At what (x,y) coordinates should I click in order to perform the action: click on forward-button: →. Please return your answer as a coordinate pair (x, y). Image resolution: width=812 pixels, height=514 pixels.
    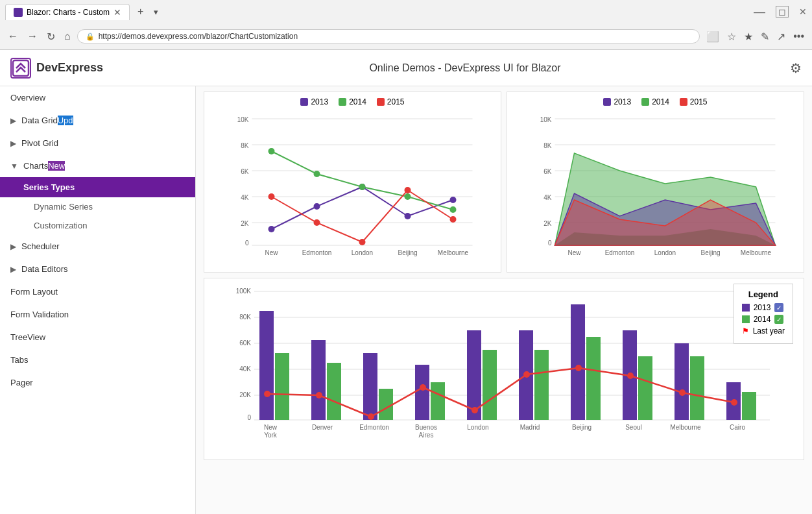
    Looking at the image, I should click on (32, 36).